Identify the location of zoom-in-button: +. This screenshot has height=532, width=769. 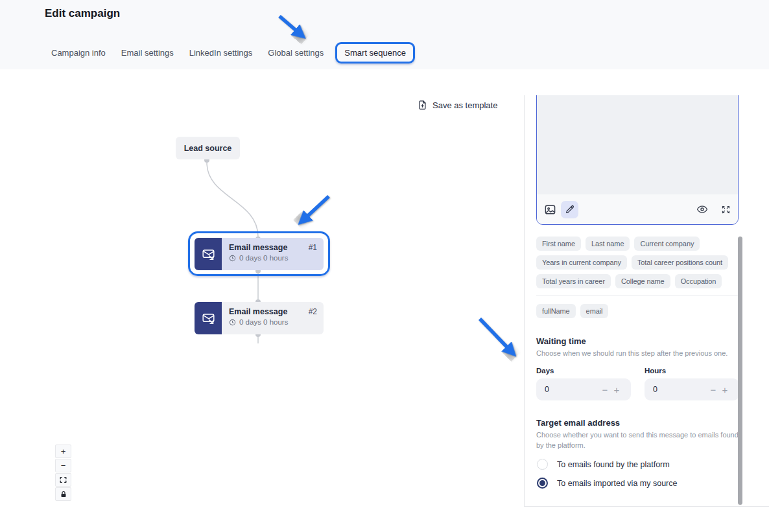
(64, 451).